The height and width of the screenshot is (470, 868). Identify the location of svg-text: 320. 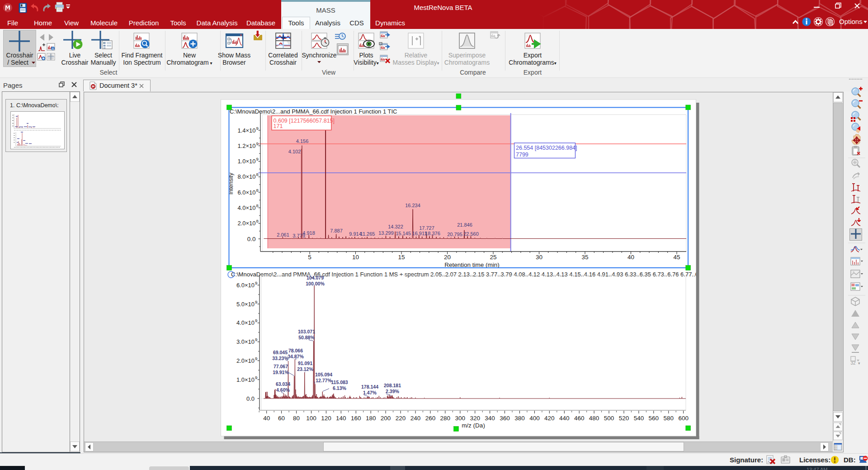
(475, 418).